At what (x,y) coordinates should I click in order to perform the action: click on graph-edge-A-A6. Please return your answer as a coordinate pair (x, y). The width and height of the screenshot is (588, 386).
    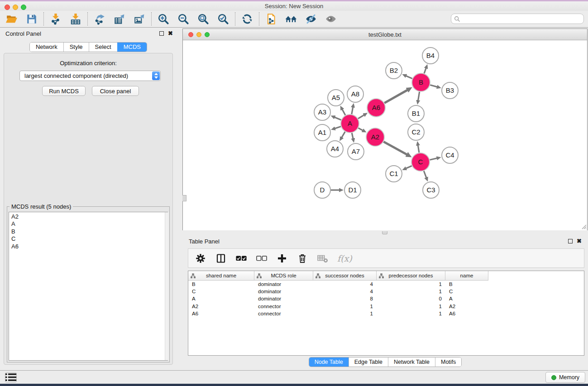
    Looking at the image, I should click on (361, 117).